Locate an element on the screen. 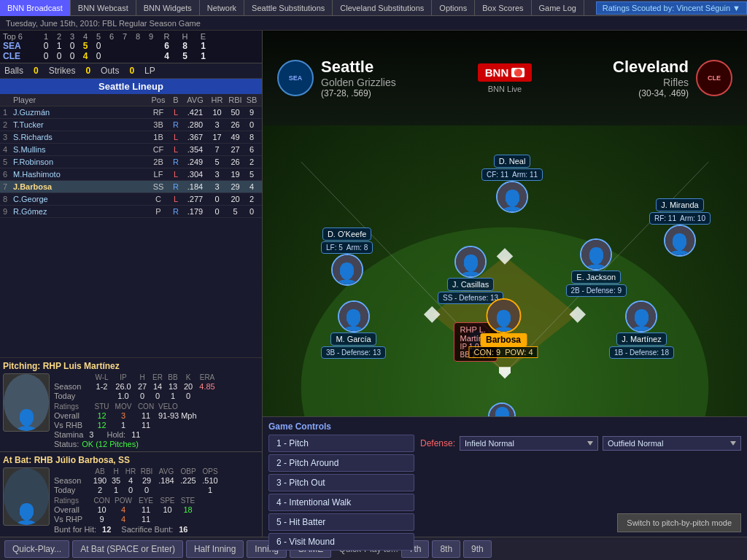 This screenshot has width=747, height=560. pitch-6: 6 - Visit Mound is located at coordinates (341, 542).